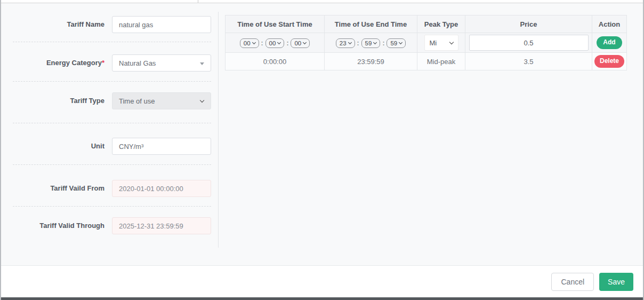  What do you see at coordinates (609, 61) in the screenshot?
I see `delete-button: Delete` at bounding box center [609, 61].